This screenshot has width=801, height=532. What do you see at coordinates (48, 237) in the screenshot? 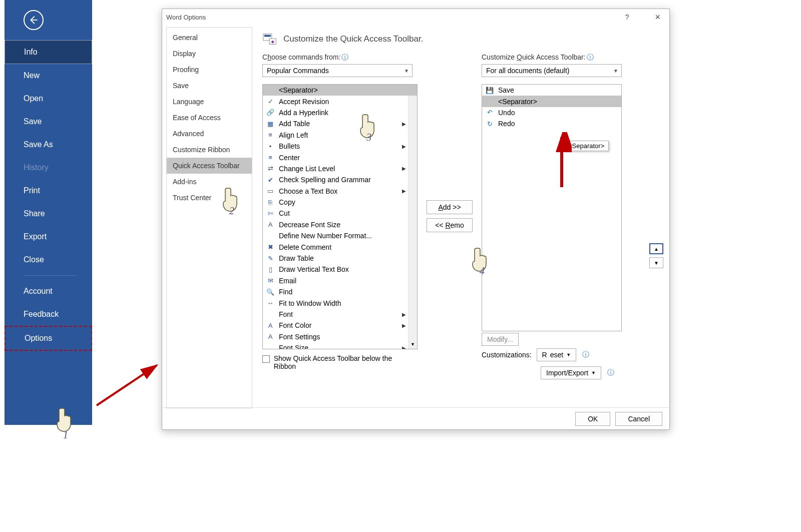
I see `backstage-item-export: Export` at bounding box center [48, 237].